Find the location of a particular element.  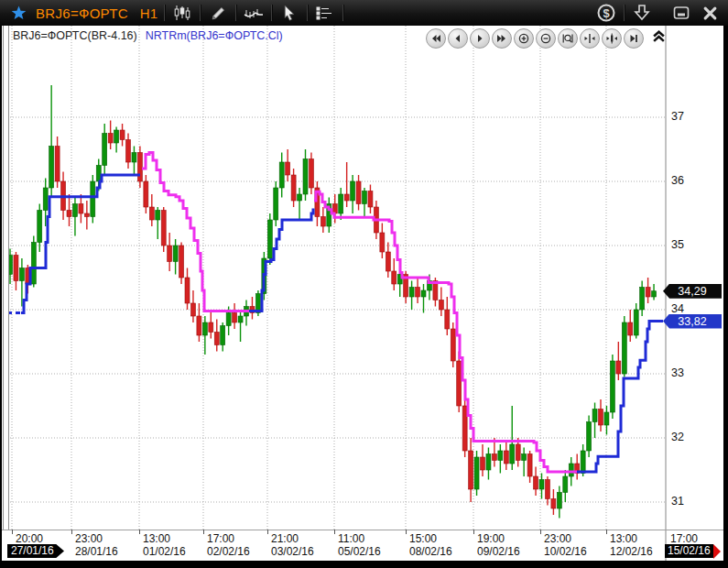

time-axis-separator is located at coordinates (363, 530).